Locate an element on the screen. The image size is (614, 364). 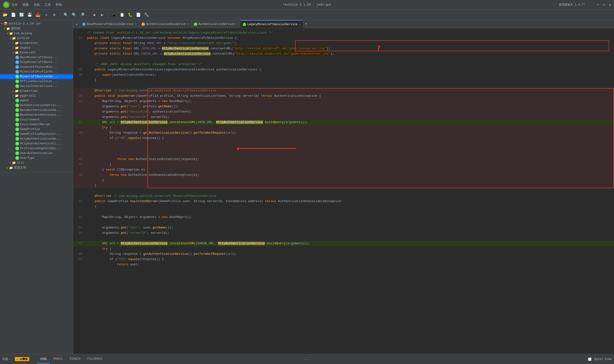
legacy-label: legacy is located at coordinates (25, 48).